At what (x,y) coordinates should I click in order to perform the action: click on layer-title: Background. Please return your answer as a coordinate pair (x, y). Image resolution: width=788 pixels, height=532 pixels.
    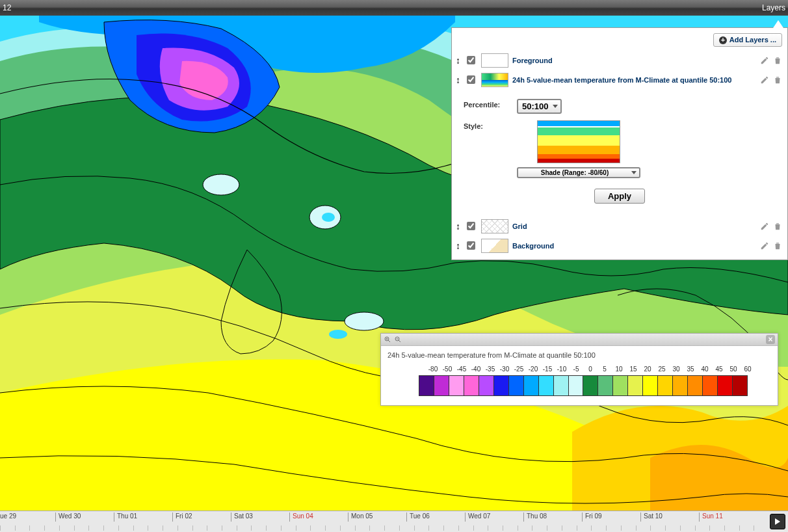
    Looking at the image, I should click on (635, 246).